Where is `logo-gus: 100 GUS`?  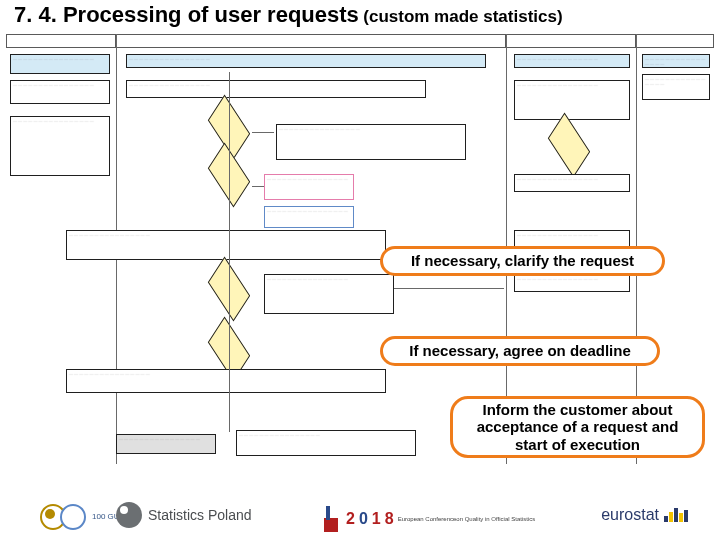 logo-gus: 100 GUS is located at coordinates (82, 517).